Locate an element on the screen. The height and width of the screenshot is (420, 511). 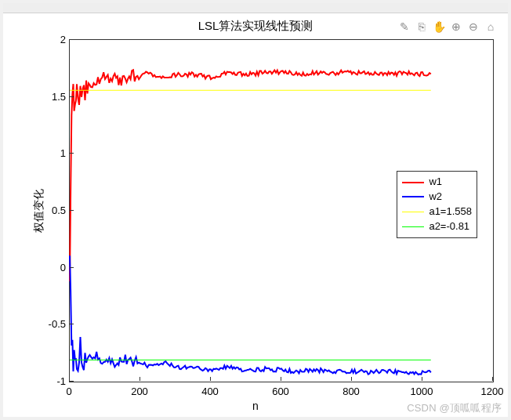
y-tick-label: -1 is located at coordinates (50, 381).